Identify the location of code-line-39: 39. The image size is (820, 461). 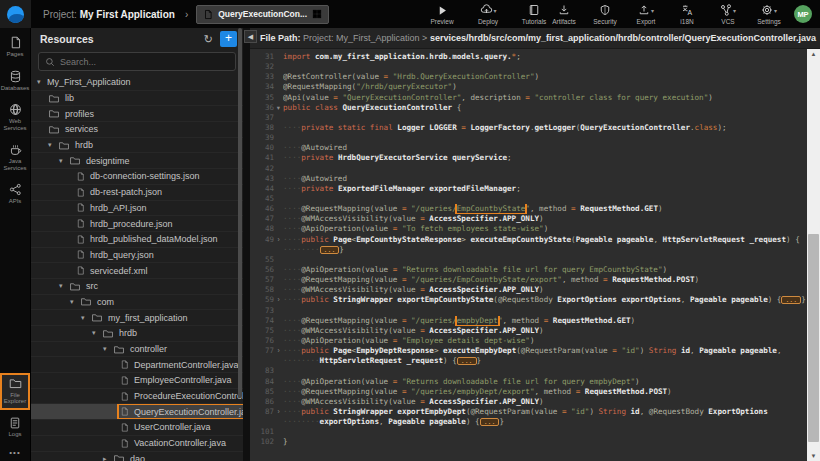
(528, 138).